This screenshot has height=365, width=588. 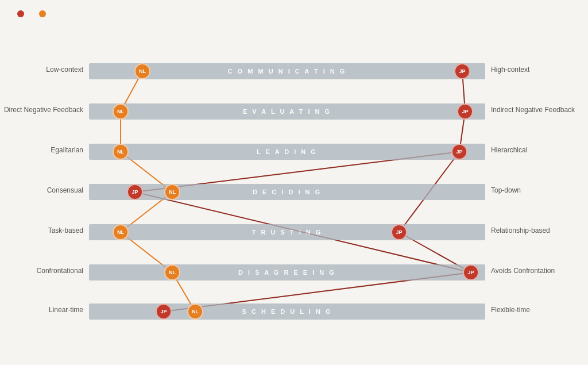 I want to click on bar-label-communicating: C O M M U N I C A T I N G, so click(x=287, y=71).